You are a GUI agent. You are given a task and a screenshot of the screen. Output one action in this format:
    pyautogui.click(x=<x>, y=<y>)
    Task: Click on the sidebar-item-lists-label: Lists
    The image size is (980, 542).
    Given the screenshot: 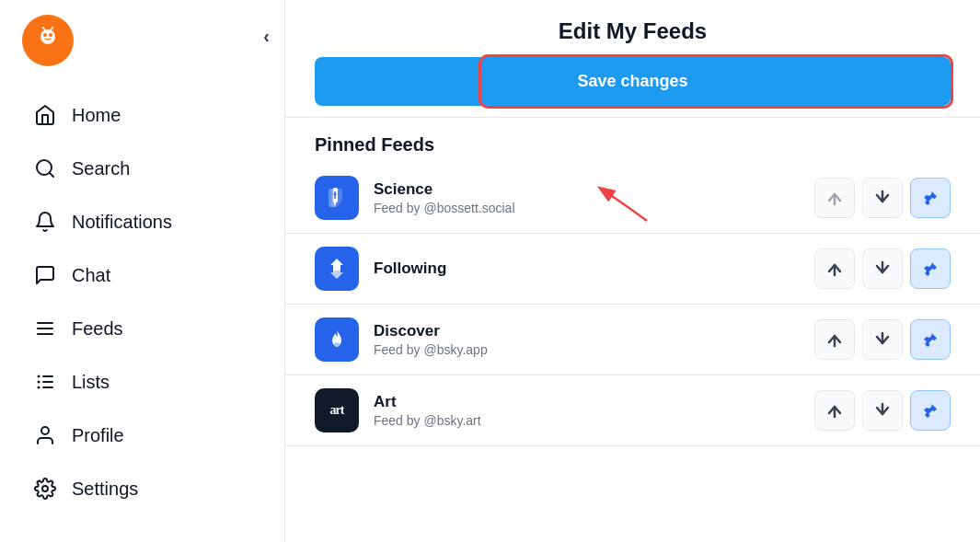 What is the action you would take?
    pyautogui.click(x=90, y=383)
    